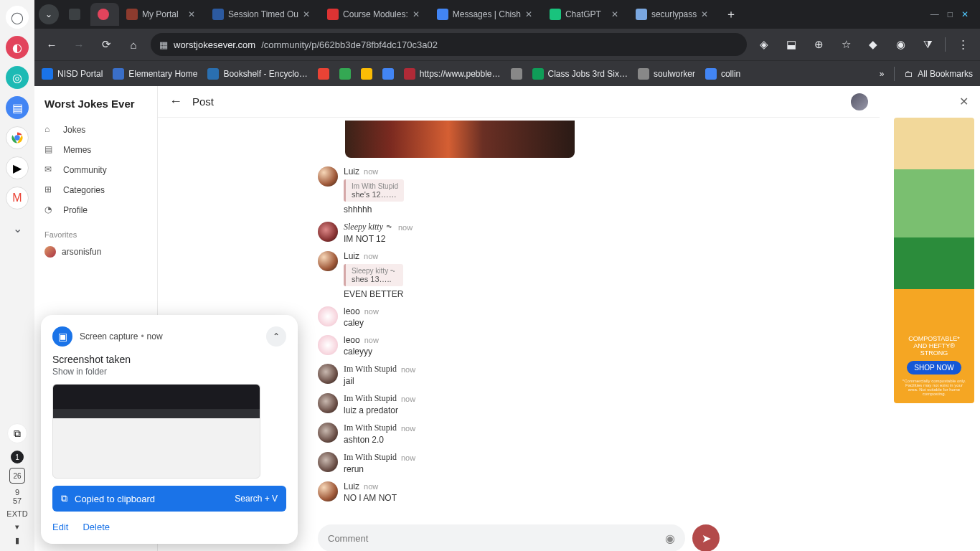 The height and width of the screenshot is (551, 980). What do you see at coordinates (950, 14) in the screenshot?
I see `window-maximize-icon: □` at bounding box center [950, 14].